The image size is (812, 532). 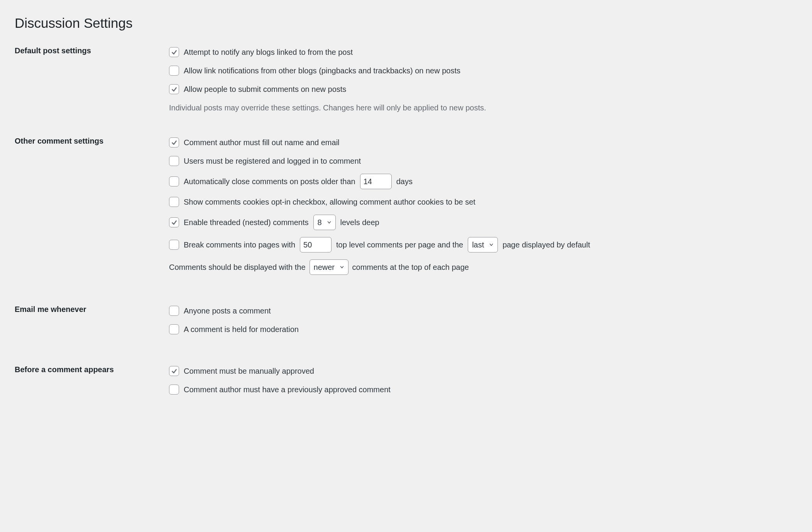 What do you see at coordinates (262, 142) in the screenshot?
I see `label-require-name-email: Comment author must fill out name and em…` at bounding box center [262, 142].